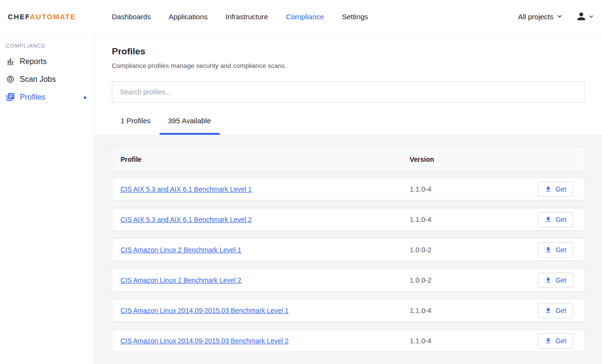 The width and height of the screenshot is (602, 364). I want to click on tab-available-profiles: 395 Available, so click(190, 122).